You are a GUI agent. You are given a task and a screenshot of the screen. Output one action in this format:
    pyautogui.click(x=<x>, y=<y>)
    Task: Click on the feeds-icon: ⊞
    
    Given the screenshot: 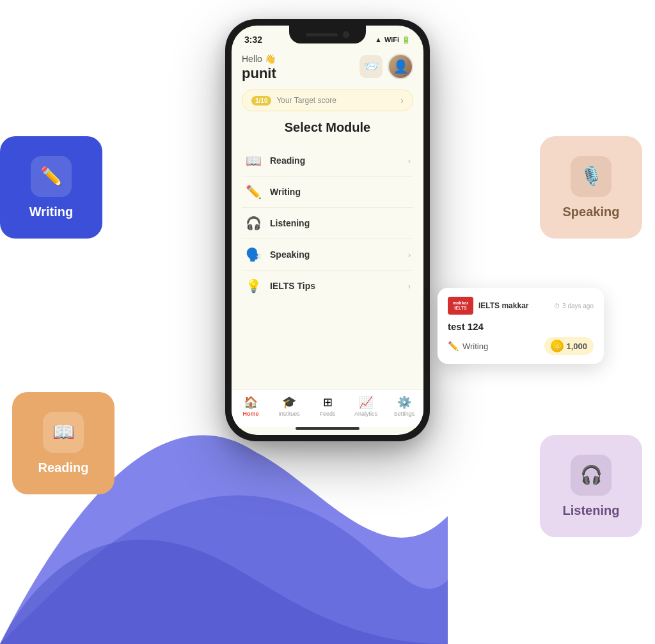 What is the action you would take?
    pyautogui.click(x=328, y=402)
    